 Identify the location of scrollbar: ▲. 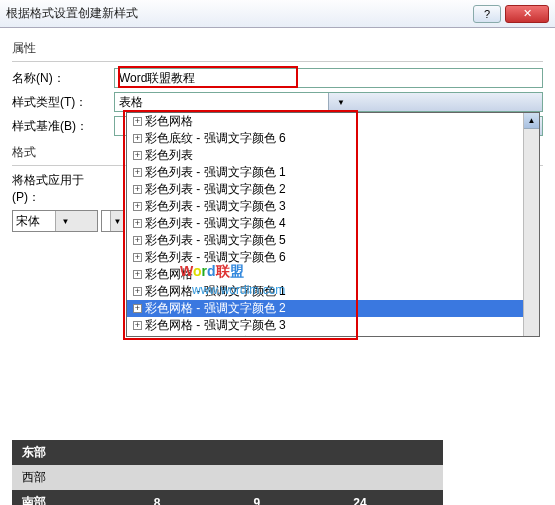
(531, 224).